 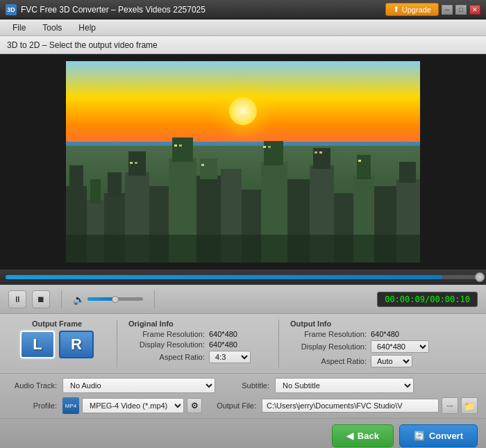 I want to click on orig-aspect-row: Aspect Ratio: 4:3 16:9, so click(x=198, y=357).